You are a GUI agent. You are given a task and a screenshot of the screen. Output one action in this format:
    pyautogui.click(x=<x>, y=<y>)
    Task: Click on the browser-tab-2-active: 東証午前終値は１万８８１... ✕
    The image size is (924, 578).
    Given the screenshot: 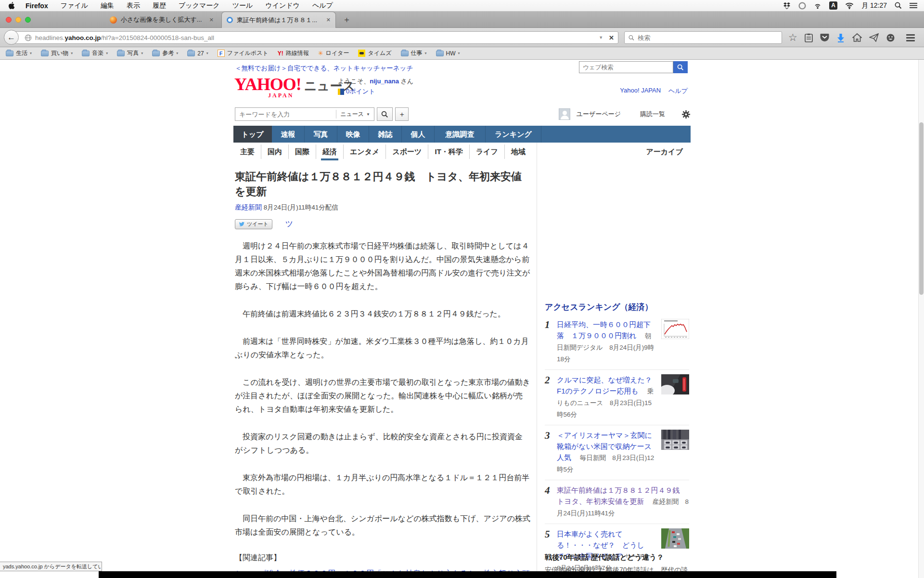 What is the action you would take?
    pyautogui.click(x=279, y=20)
    